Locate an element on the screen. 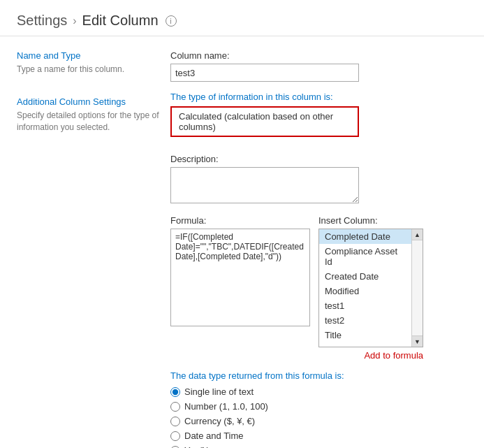  radio-single-line: Single line of text is located at coordinates (318, 391).